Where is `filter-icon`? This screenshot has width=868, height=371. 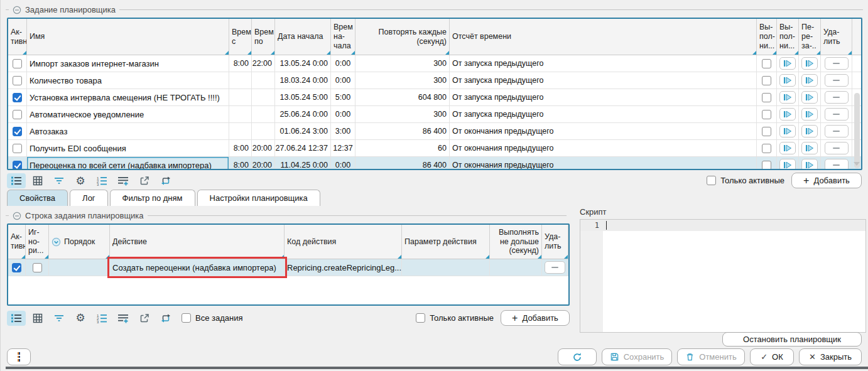
filter-icon is located at coordinates (59, 181).